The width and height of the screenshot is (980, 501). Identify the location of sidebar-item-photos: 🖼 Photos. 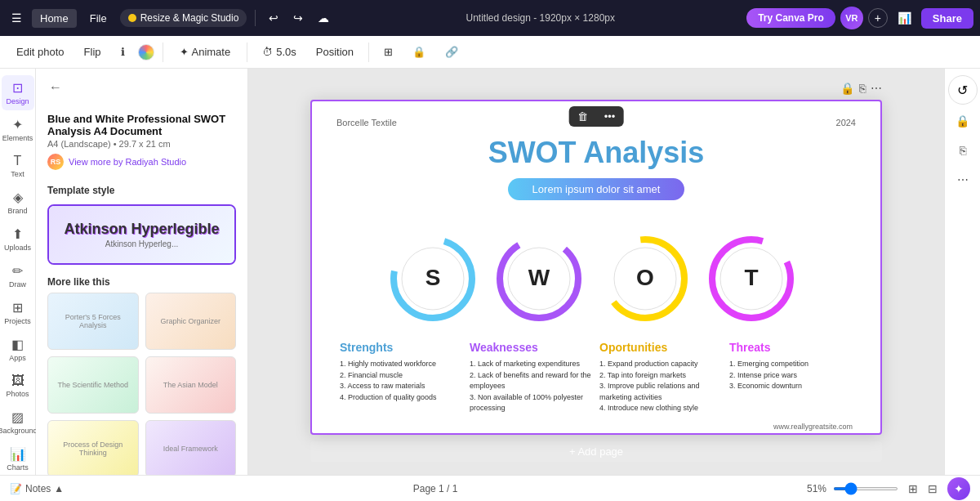
(18, 386).